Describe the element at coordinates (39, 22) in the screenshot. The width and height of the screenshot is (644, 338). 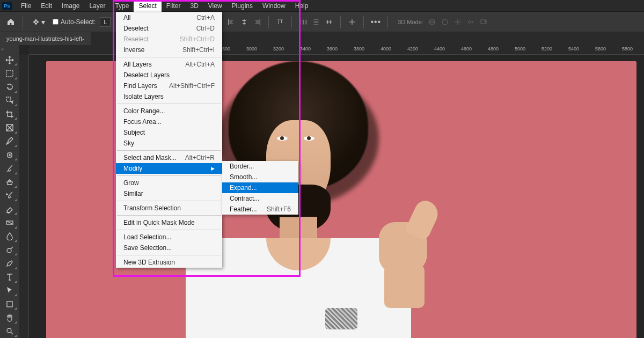
I see `move-tool-icon: ✥ ▾` at that location.